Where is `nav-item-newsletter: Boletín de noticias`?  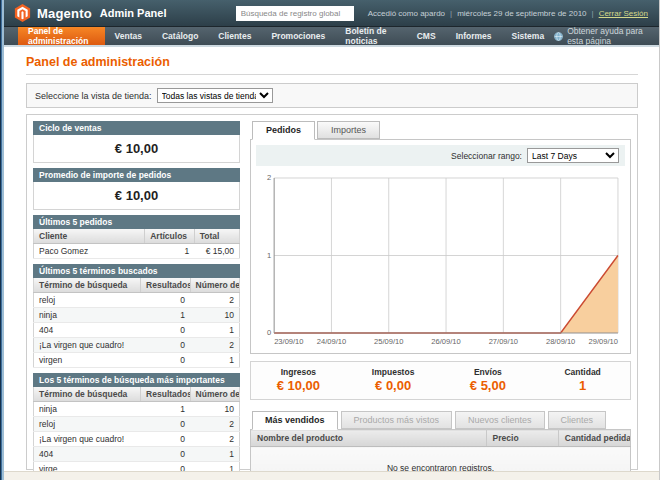 nav-item-newsletter: Boletín de noticias is located at coordinates (370, 36).